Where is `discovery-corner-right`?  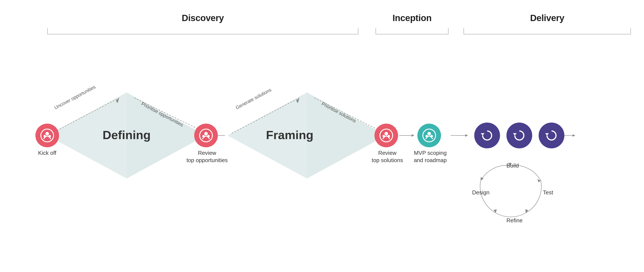 discovery-corner-right is located at coordinates (357, 31).